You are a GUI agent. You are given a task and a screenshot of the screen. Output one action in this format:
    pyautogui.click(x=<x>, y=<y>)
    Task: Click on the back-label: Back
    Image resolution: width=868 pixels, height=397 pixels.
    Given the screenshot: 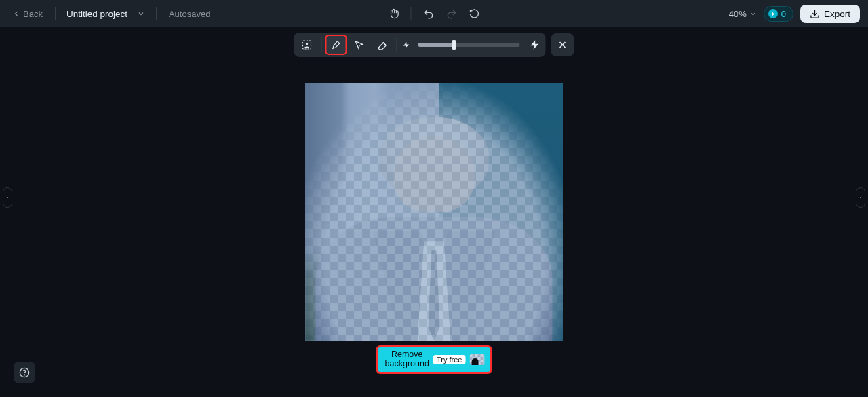 What is the action you would take?
    pyautogui.click(x=33, y=14)
    